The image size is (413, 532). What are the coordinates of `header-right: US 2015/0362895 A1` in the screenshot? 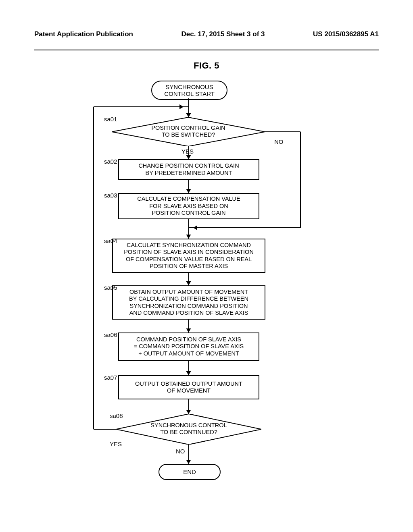 It's located at (346, 34).